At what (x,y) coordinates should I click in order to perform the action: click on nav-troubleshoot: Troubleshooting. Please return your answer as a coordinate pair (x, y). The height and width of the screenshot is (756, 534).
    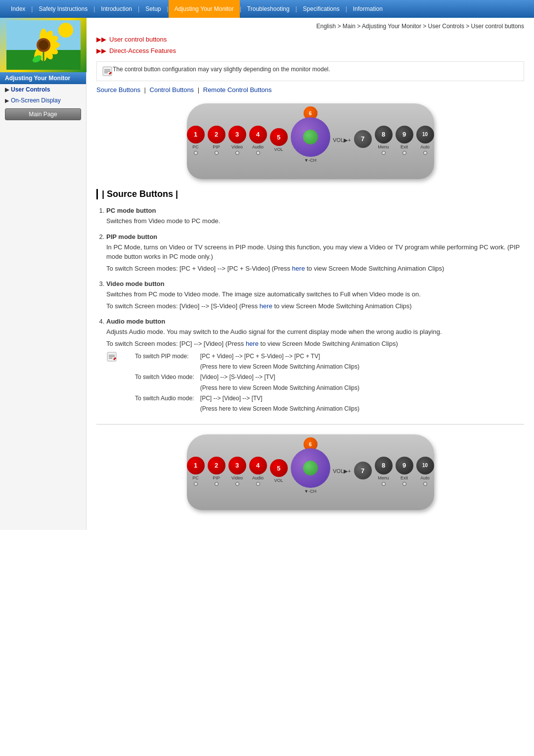
    Looking at the image, I should click on (268, 9).